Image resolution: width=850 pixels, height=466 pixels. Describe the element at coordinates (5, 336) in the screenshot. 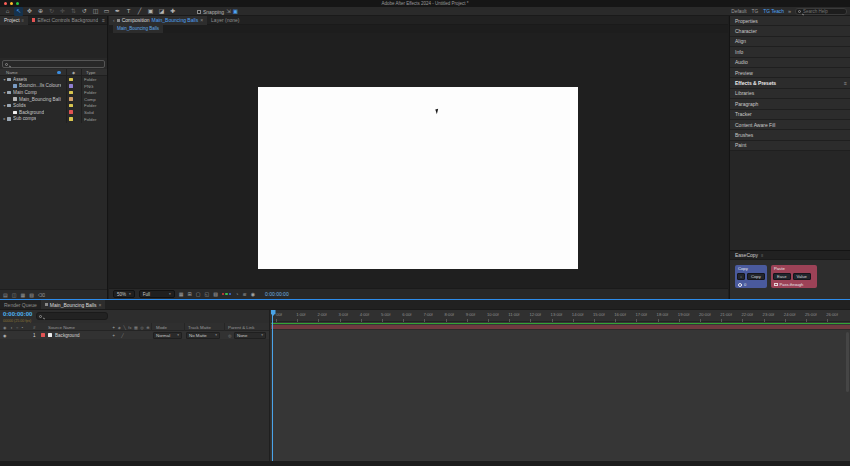

I see `layer-visibility-eye-icon: ◉` at that location.